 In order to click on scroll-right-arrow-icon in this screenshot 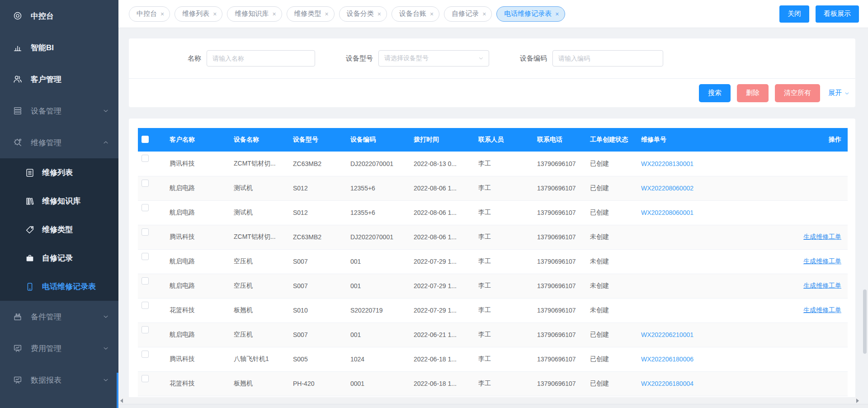, I will do `click(858, 401)`.